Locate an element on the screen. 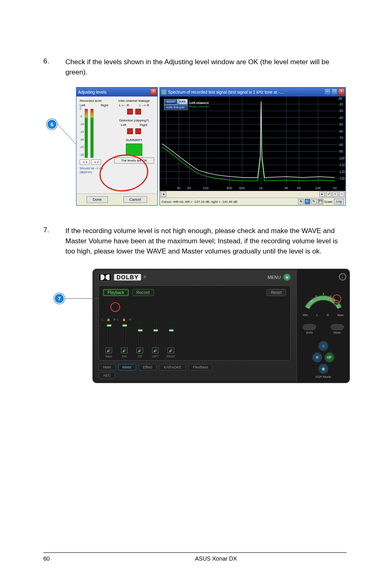  annotation-red-circle-gauge is located at coordinates (337, 299).